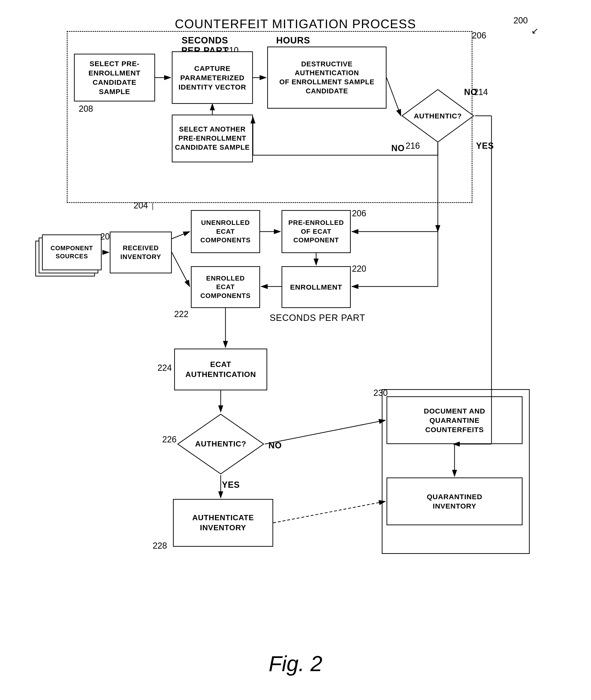 The height and width of the screenshot is (700, 591). I want to click on ref-206-mid: 206, so click(359, 214).